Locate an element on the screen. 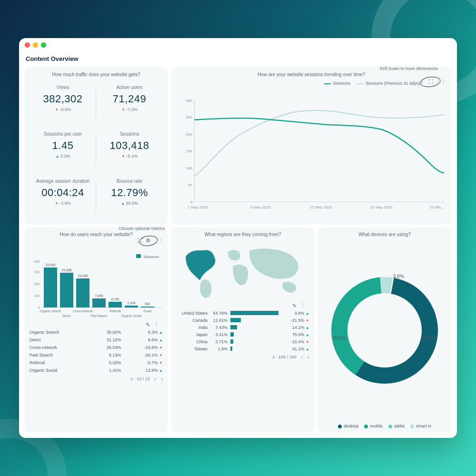  legend-item: smart tv is located at coordinates (421, 426).